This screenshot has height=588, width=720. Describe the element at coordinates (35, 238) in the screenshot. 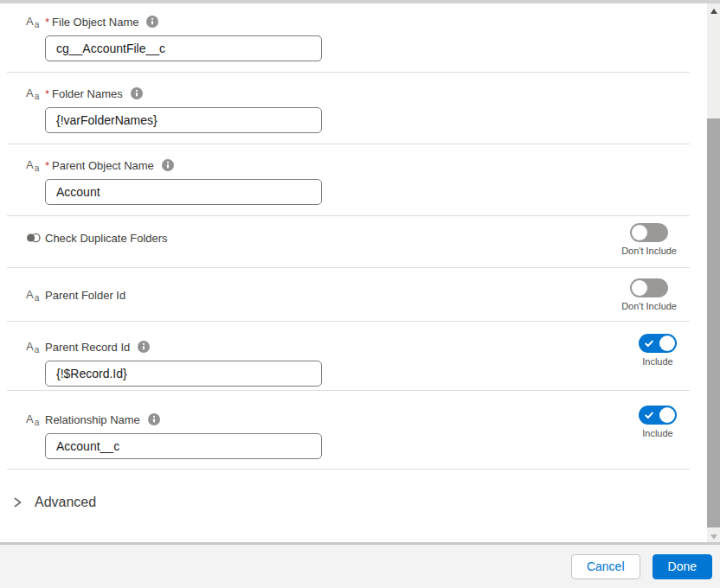

I see `boolean-type-icon` at that location.